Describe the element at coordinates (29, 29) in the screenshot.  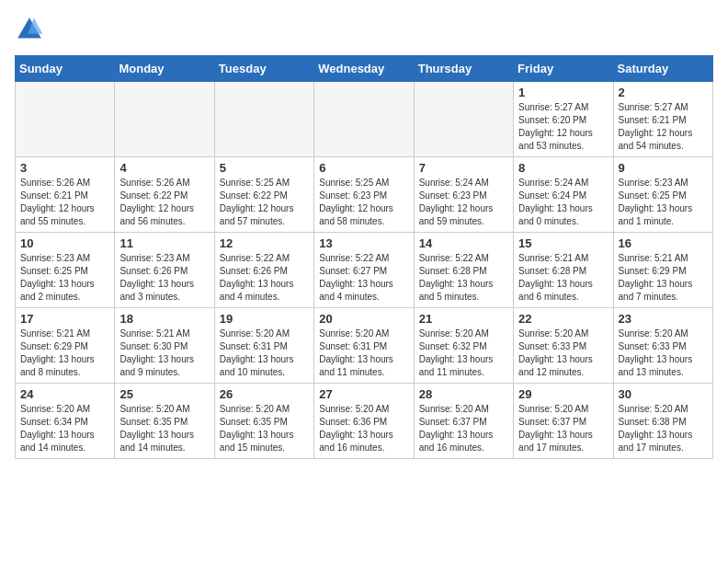
I see `logo-icon` at that location.